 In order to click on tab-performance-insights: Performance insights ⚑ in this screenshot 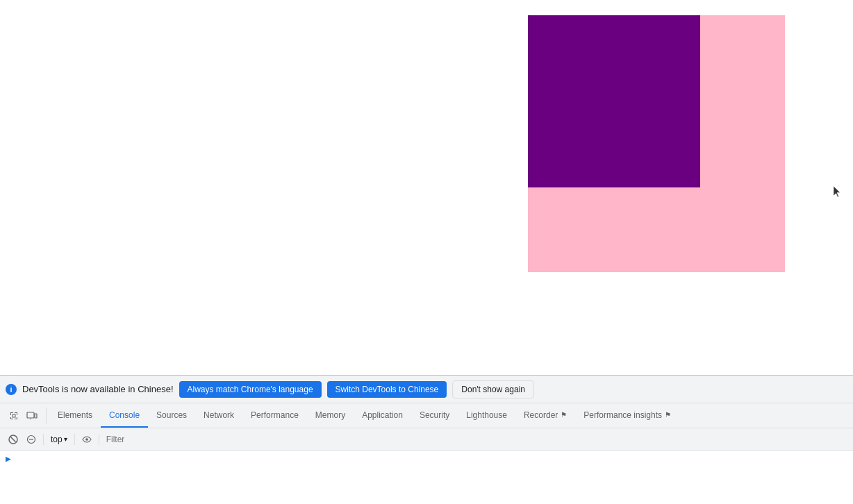, I will do `click(627, 415)`.